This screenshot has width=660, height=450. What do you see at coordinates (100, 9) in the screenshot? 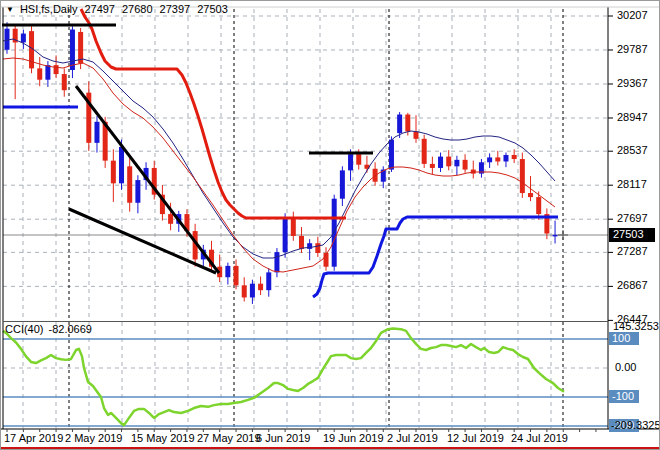
I see `ohlc-open: 27497` at bounding box center [100, 9].